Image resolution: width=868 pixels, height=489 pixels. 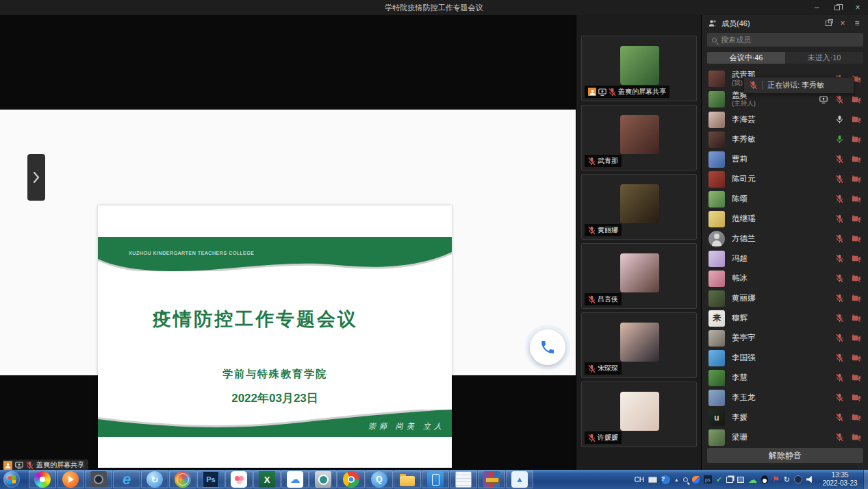 I want to click on video-tile: 宋琛琛, so click(x=639, y=345).